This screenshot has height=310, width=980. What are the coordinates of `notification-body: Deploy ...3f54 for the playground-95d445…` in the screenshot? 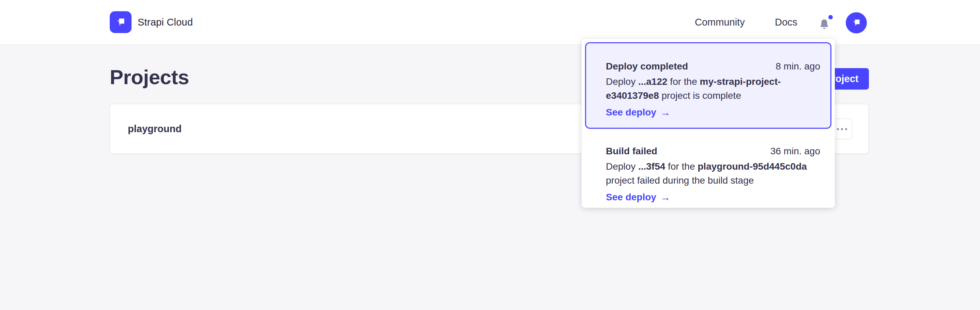 It's located at (713, 173).